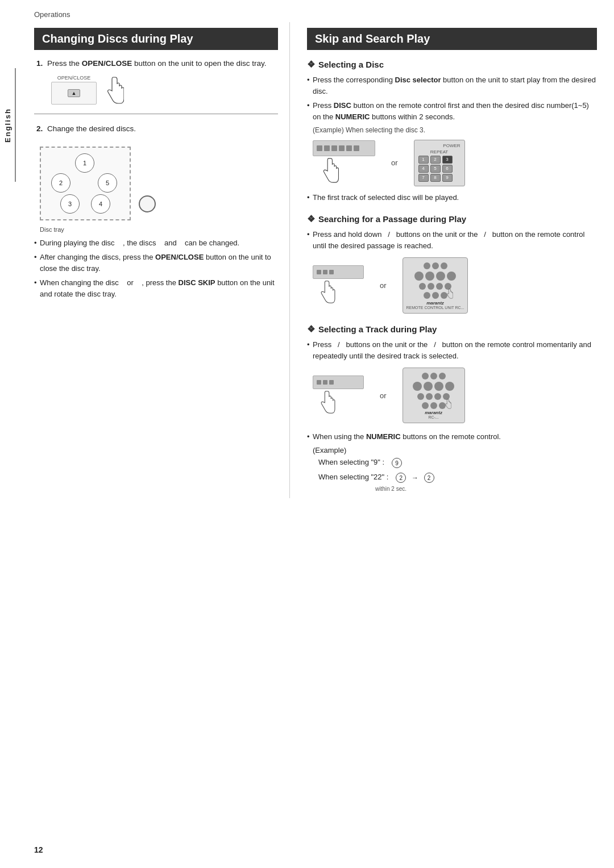 The height and width of the screenshot is (868, 614). Describe the element at coordinates (157, 64) in the screenshot. I see `step-1-text: Press the OPEN/CLOSE button on the unit …` at that location.